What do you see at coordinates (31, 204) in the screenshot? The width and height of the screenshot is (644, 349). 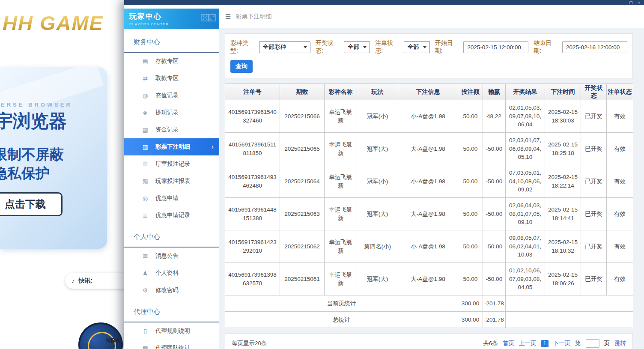 I see `download-button: 点击下载` at bounding box center [31, 204].